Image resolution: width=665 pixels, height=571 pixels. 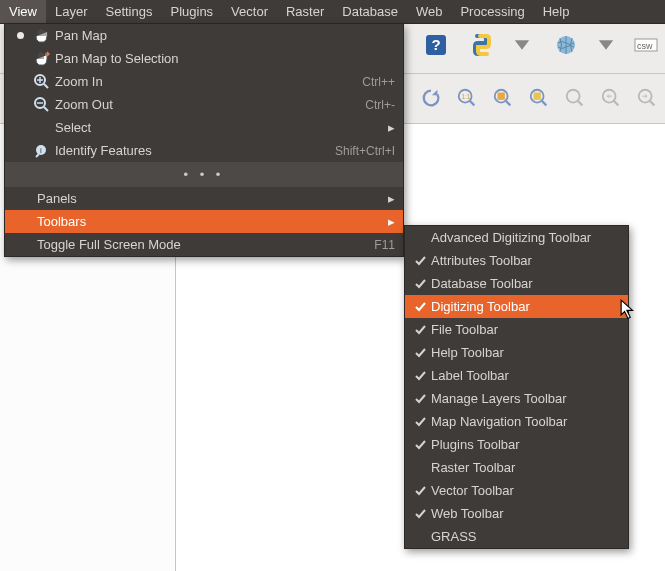 I want to click on globe-icon, so click(x=566, y=45).